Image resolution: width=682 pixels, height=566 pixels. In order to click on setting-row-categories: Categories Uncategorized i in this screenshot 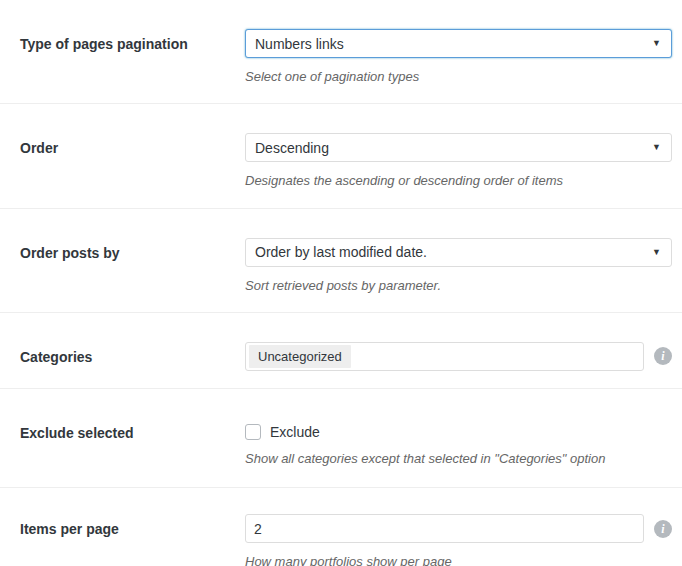, I will do `click(341, 351)`.